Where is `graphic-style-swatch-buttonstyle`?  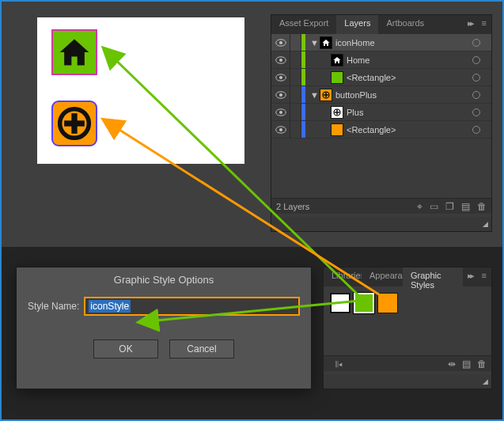 graphic-style-swatch-buttonstyle is located at coordinates (388, 303).